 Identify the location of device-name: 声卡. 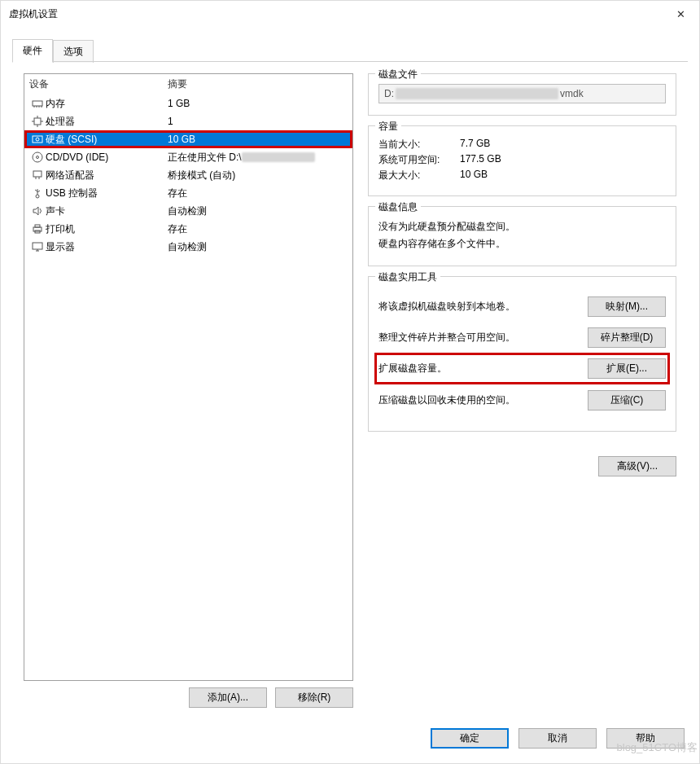
(107, 212).